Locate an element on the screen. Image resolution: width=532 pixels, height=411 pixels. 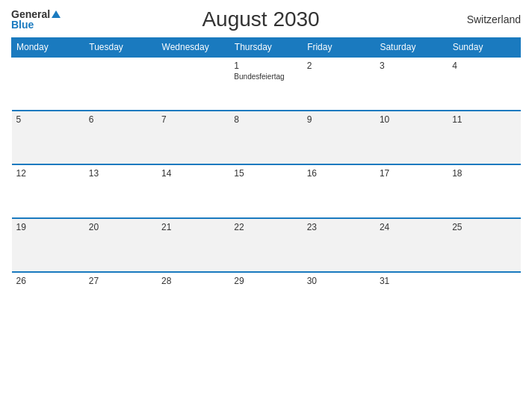
table-row: 7 is located at coordinates (193, 137).